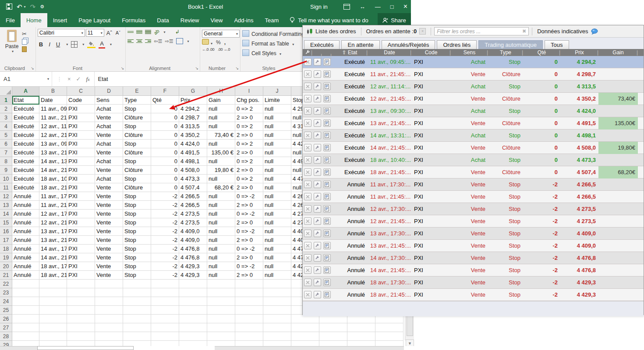 This screenshot has width=644, height=350. I want to click on alignment-dialog-launcher-icon: ↘, so click(197, 68).